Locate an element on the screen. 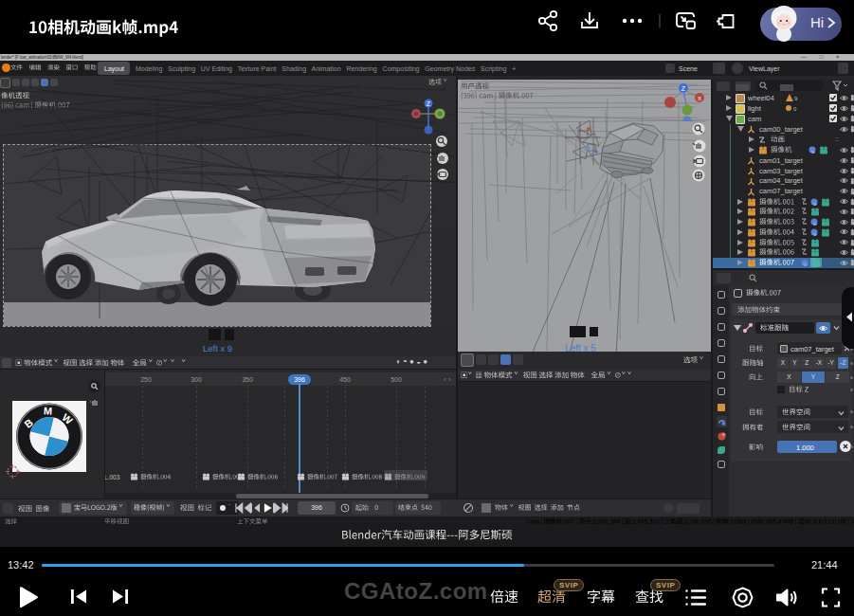 Image resolution: width=854 pixels, height=616 pixels. svg-text: M is located at coordinates (48, 410).